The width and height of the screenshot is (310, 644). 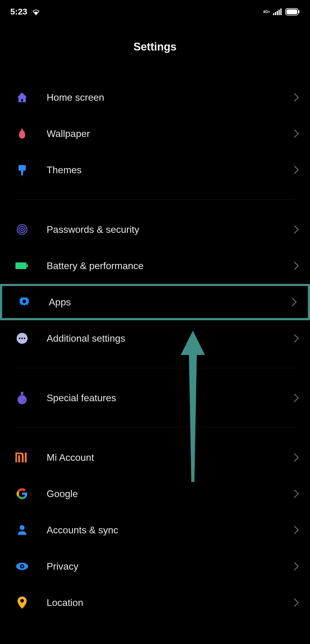 I want to click on dots-icon, so click(x=22, y=338).